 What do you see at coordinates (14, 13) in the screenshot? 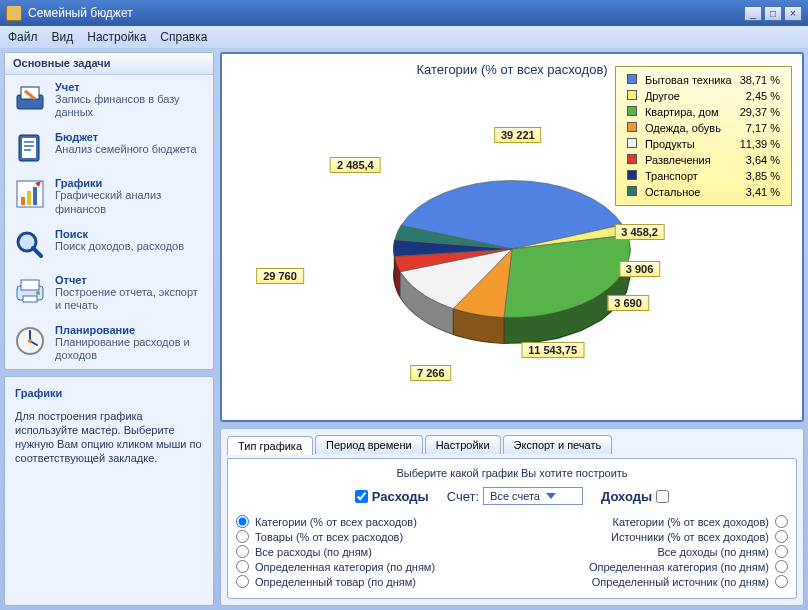
I see `app-icon` at bounding box center [14, 13].